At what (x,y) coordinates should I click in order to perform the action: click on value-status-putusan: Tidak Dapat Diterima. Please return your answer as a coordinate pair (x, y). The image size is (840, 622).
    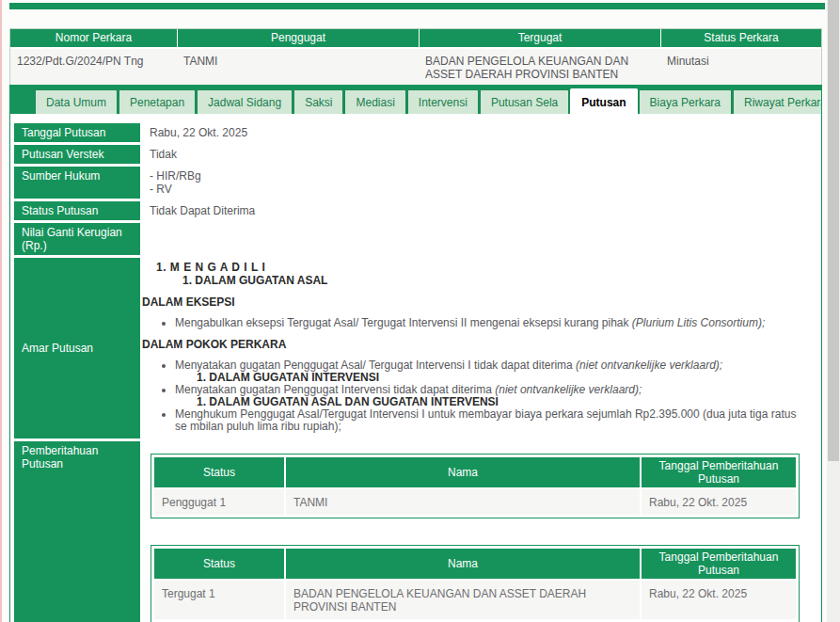
    Looking at the image, I should click on (480, 211).